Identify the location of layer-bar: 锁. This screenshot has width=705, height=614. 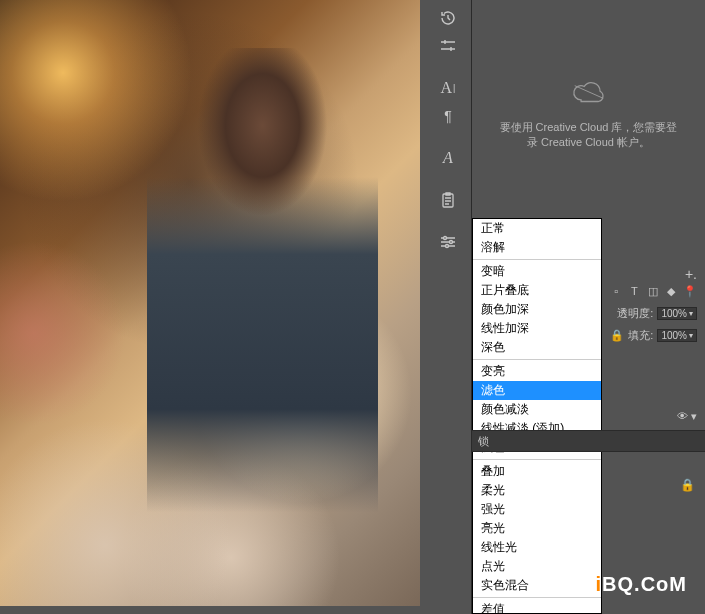
(588, 441).